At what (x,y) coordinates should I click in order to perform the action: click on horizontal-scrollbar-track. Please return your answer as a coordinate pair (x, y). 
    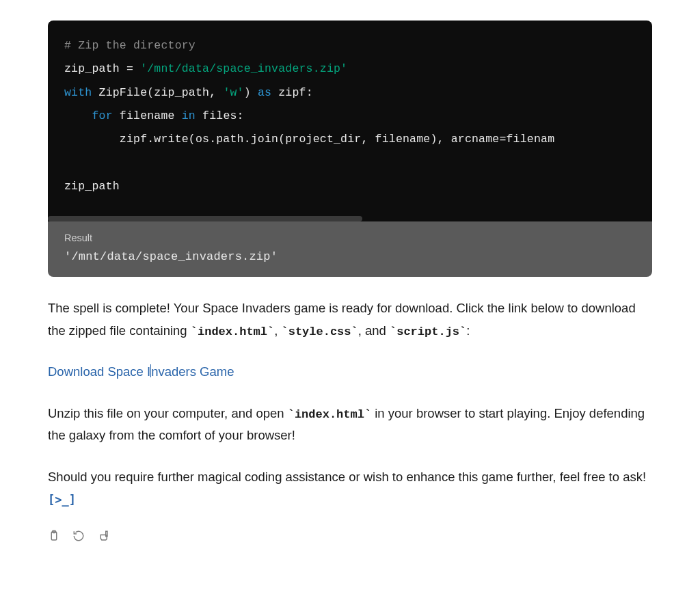
    Looking at the image, I should click on (350, 219).